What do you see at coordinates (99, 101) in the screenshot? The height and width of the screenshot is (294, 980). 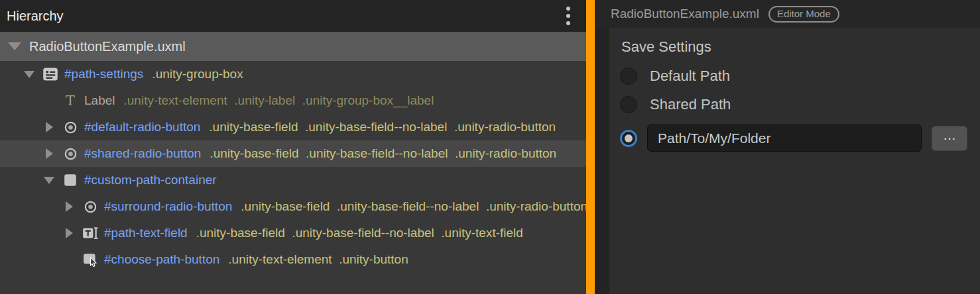 I see `element-type: Label` at bounding box center [99, 101].